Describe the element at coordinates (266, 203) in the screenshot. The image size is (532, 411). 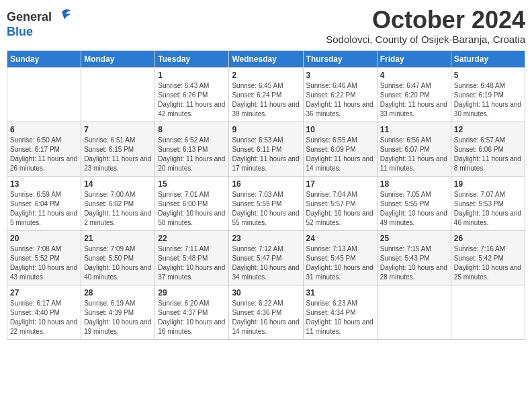
I see `calendar-day-cell: 16Sunrise: 7:03 AM Sunset: 5:59 PM Dayli…` at that location.